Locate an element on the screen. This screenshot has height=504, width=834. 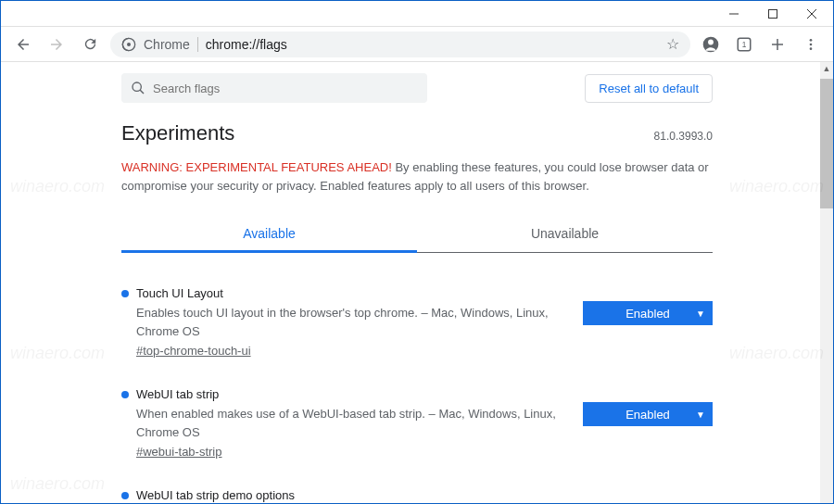
warning-text: WARNING: EXPERIMENTAL FEATURES AHEAD! By… is located at coordinates (417, 176).